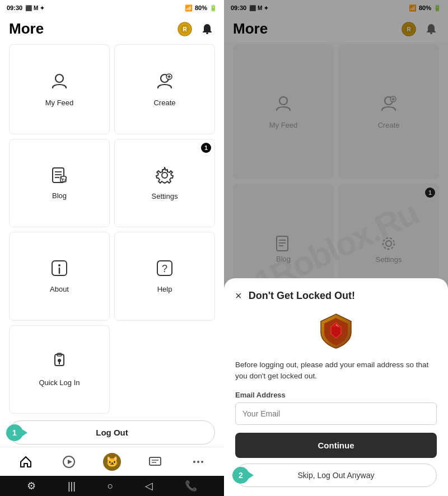  I want to click on blog-icon, so click(59, 177).